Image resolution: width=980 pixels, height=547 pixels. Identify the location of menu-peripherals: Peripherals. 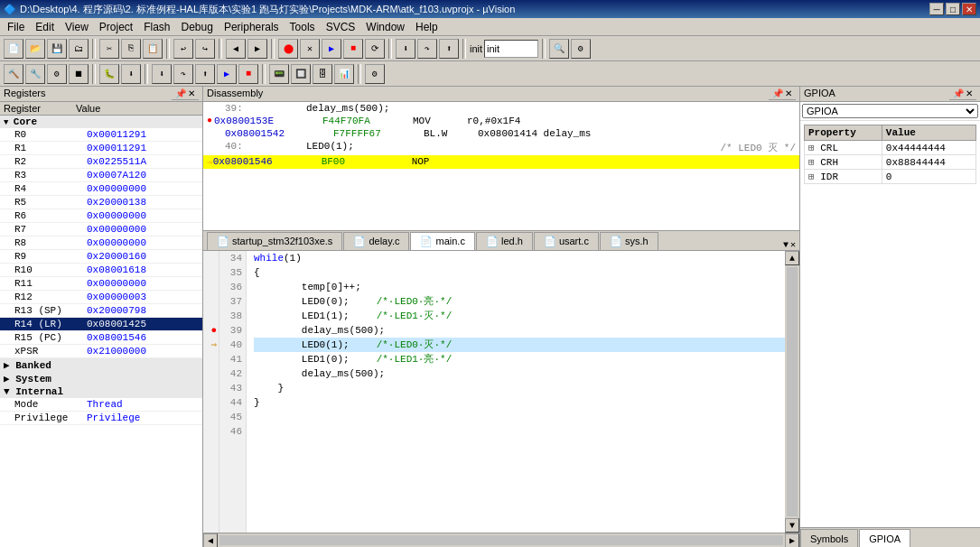
(251, 27).